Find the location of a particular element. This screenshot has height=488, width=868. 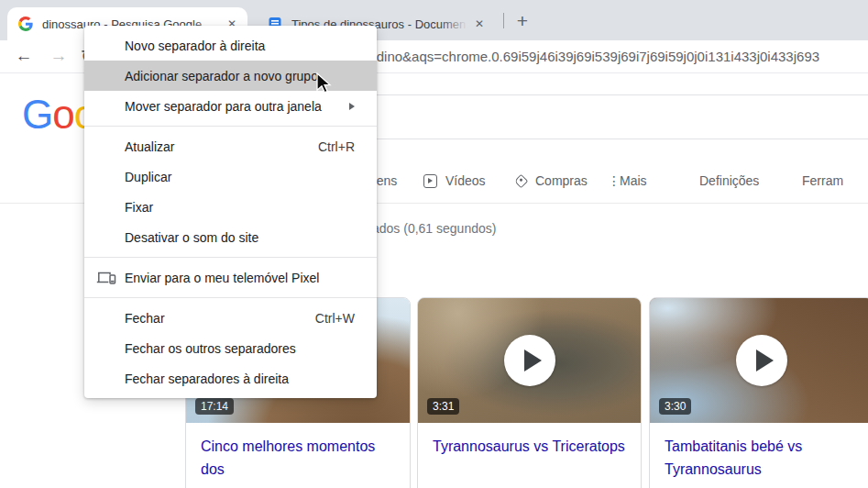

devices-icon is located at coordinates (106, 279).